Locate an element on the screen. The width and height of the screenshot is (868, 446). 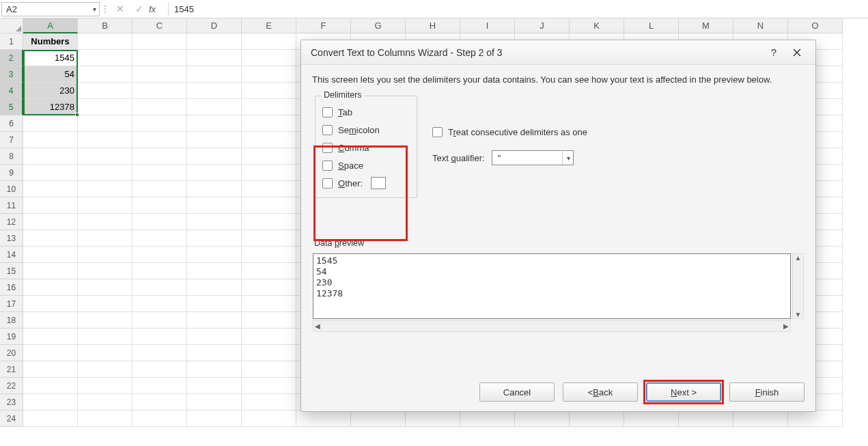
select-all-corner is located at coordinates (12, 26).